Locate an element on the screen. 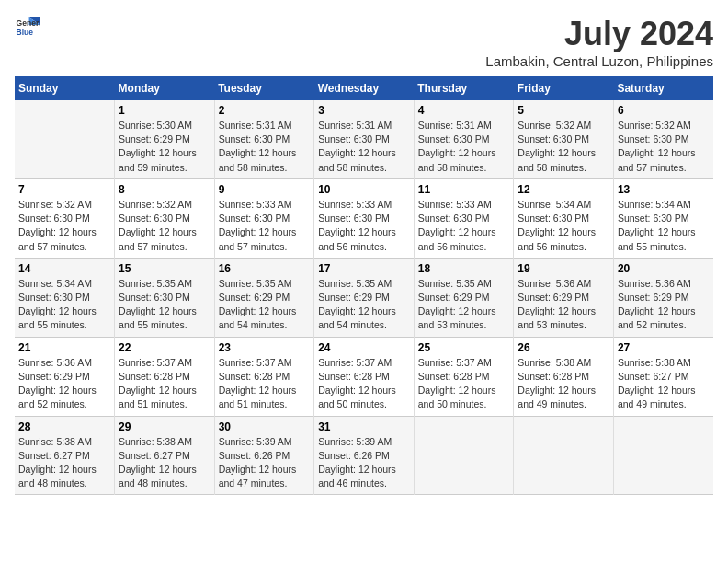 The image size is (728, 563). cell-content: Sunrise: 5:30 AM Sunset: 6:29 PM Dayligh… is located at coordinates (165, 147).